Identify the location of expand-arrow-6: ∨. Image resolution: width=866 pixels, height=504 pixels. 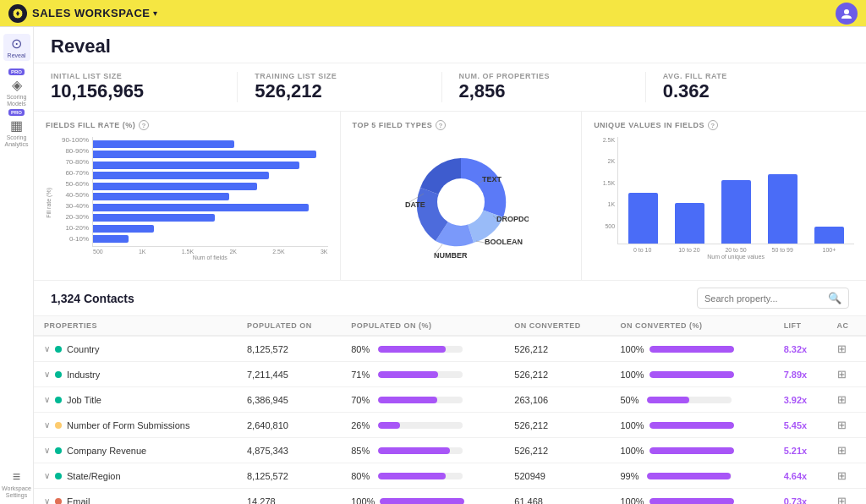
(47, 501).